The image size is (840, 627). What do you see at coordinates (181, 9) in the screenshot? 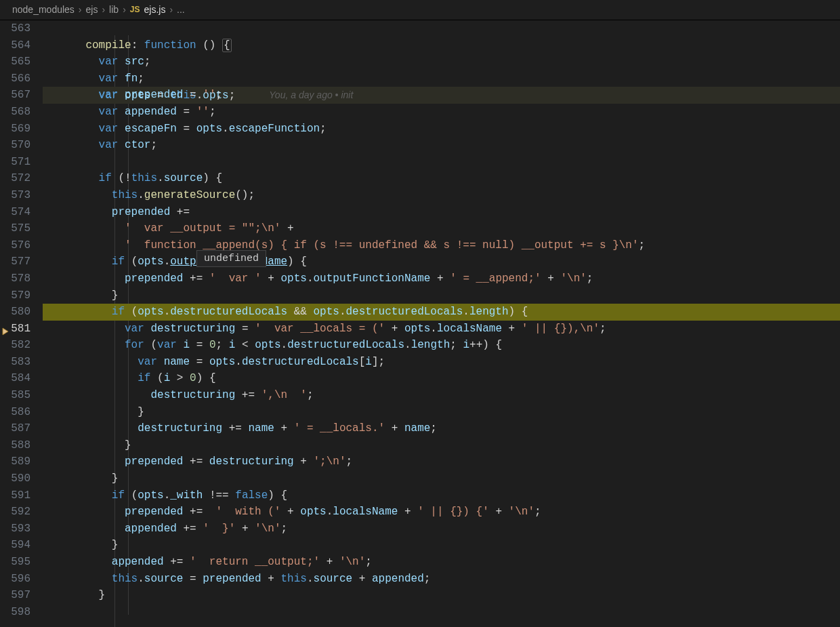
I see `breadcrumb-seg-symbol: ...` at bounding box center [181, 9].